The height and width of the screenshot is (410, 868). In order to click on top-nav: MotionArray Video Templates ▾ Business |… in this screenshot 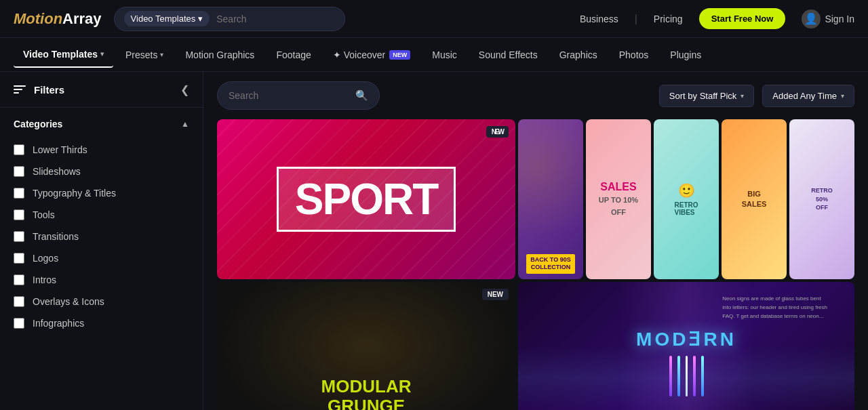, I will do `click(434, 19)`.